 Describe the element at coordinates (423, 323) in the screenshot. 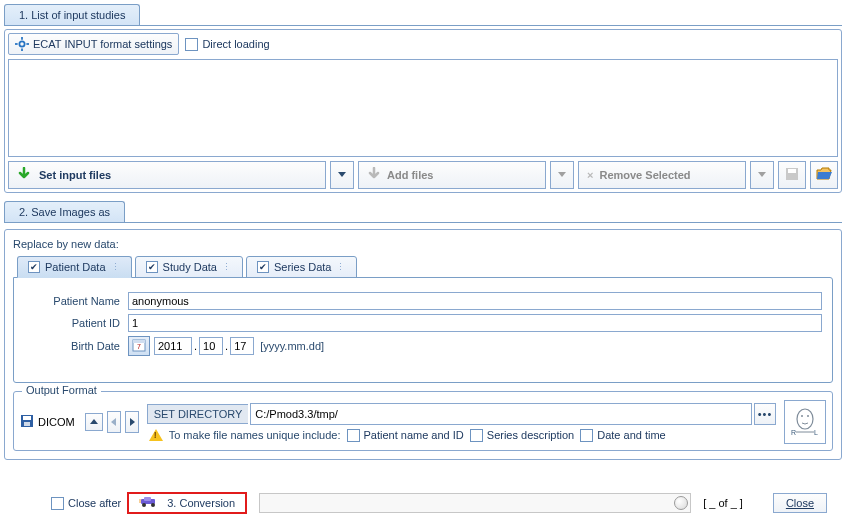

I see `patient-id-row: Patient ID` at that location.